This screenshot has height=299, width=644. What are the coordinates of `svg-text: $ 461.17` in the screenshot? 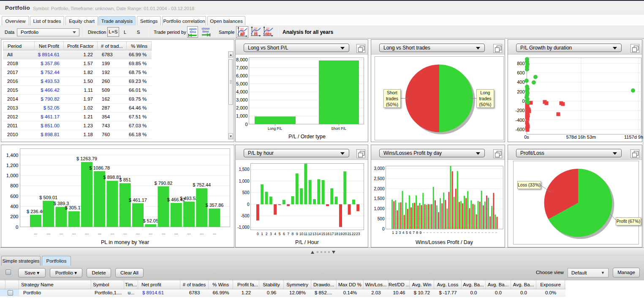 It's located at (138, 200).